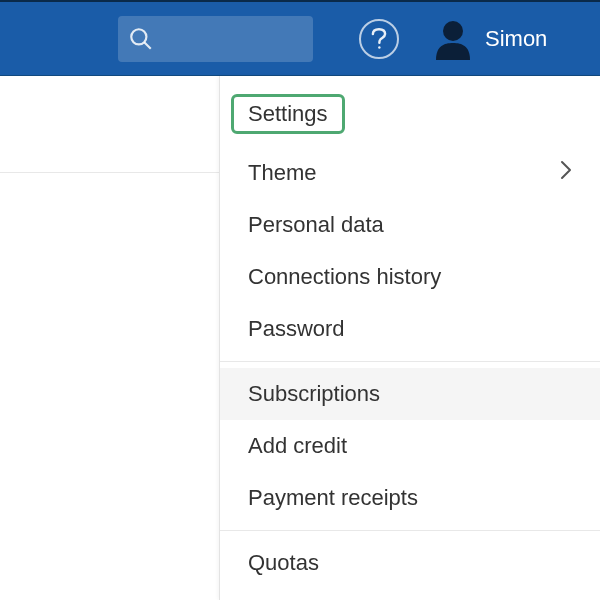 This screenshot has height=600, width=600. I want to click on search-icon, so click(141, 39).